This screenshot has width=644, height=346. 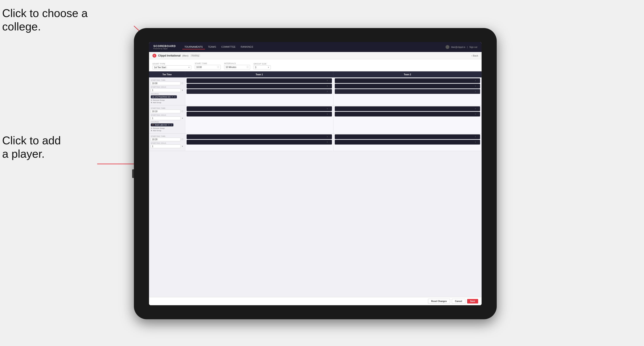 What do you see at coordinates (172, 97) in the screenshot?
I see `course-remove-icon-1: ✕` at bounding box center [172, 97].